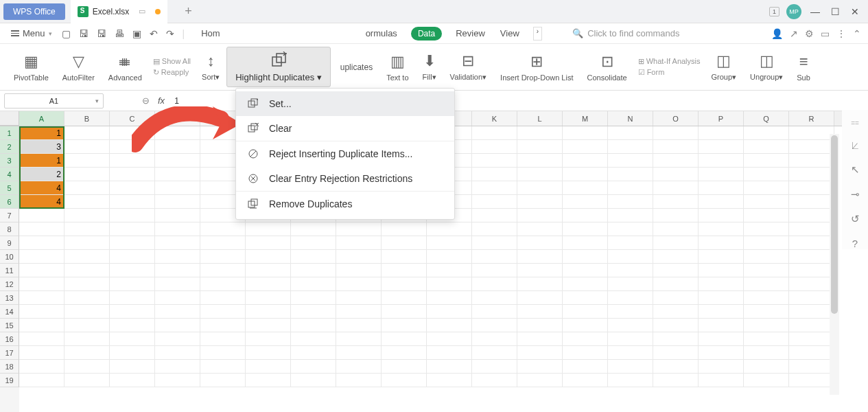 The image size is (868, 412). Describe the element at coordinates (97, 101) in the screenshot. I see `namebox-dropdown-icon: ▾` at that location.